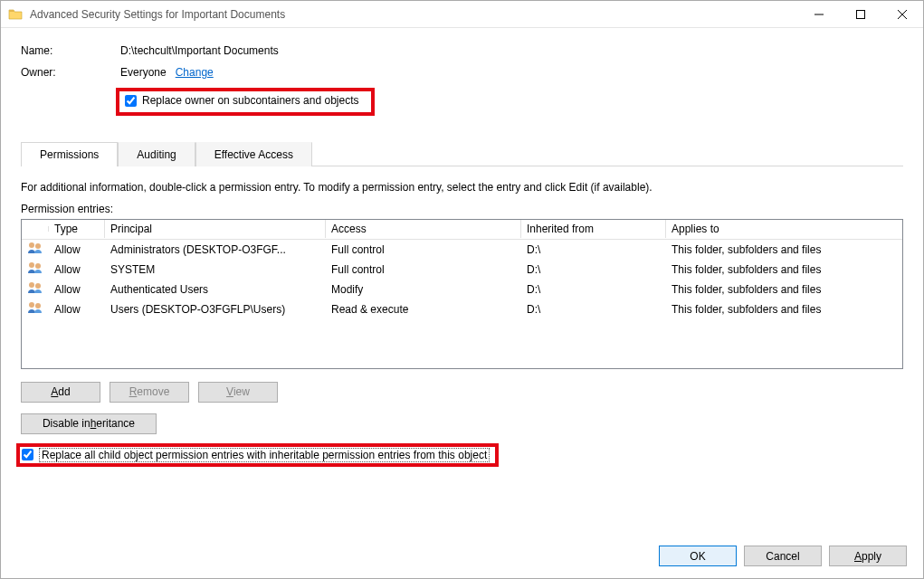 The height and width of the screenshot is (579, 924). I want to click on tabs: Permissions Auditing Effective Access, so click(462, 154).